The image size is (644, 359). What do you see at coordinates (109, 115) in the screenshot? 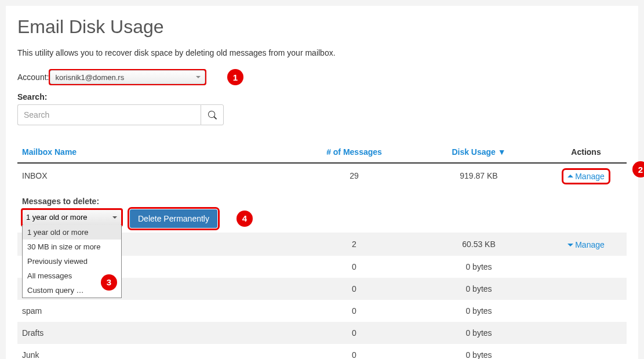
I see `search-input` at bounding box center [109, 115].